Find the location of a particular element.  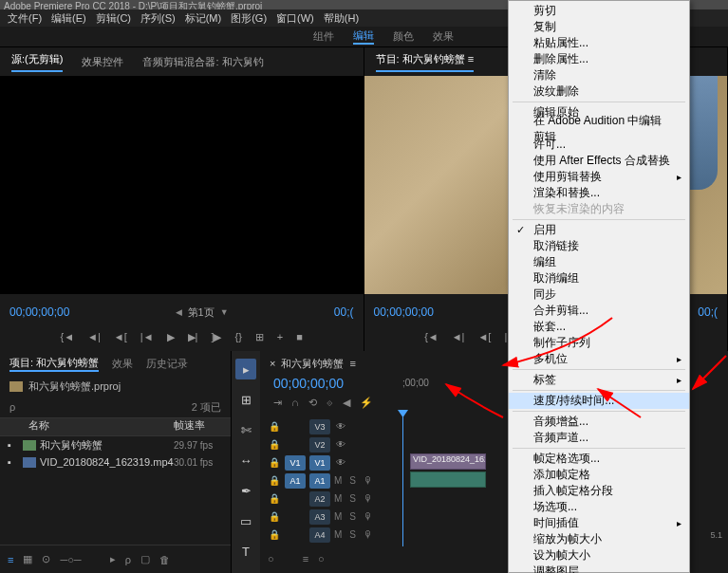

menu-item: 使用剪辑替换 is located at coordinates (599, 176).